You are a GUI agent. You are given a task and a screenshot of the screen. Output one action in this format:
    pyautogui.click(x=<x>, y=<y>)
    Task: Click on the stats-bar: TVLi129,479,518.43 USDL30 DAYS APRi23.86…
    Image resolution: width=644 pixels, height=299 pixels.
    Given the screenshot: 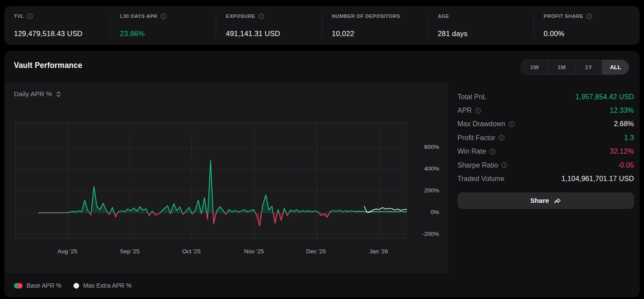 What is the action you would take?
    pyautogui.click(x=322, y=25)
    